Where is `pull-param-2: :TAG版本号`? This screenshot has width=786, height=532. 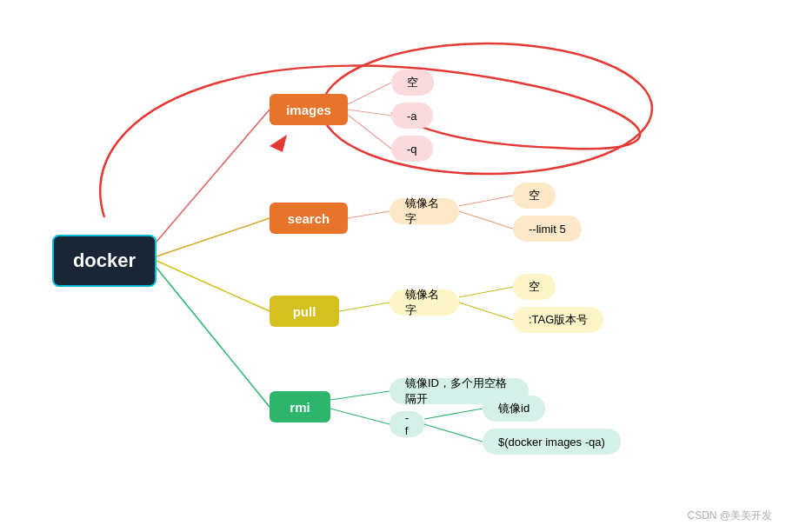
pull-param-2: :TAG版本号 is located at coordinates (558, 320).